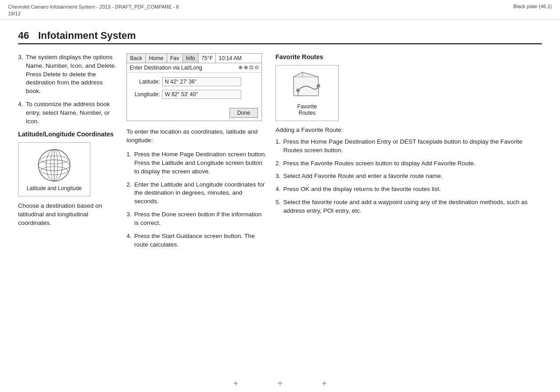 The image size is (560, 392). What do you see at coordinates (278, 207) in the screenshot?
I see `right-step-5-num: 5.` at bounding box center [278, 207].